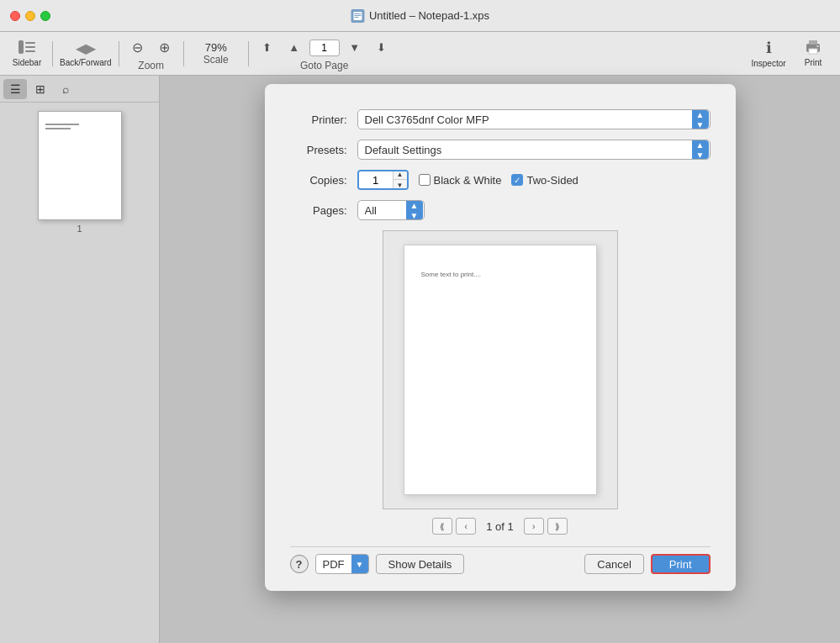 The width and height of the screenshot is (840, 643). I want to click on pages-select-wrapper: All ▲ ▼, so click(391, 210).